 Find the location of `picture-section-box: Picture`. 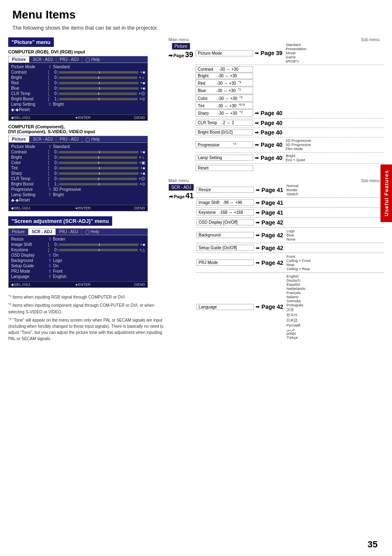

picture-section-box: Picture is located at coordinates (181, 46).